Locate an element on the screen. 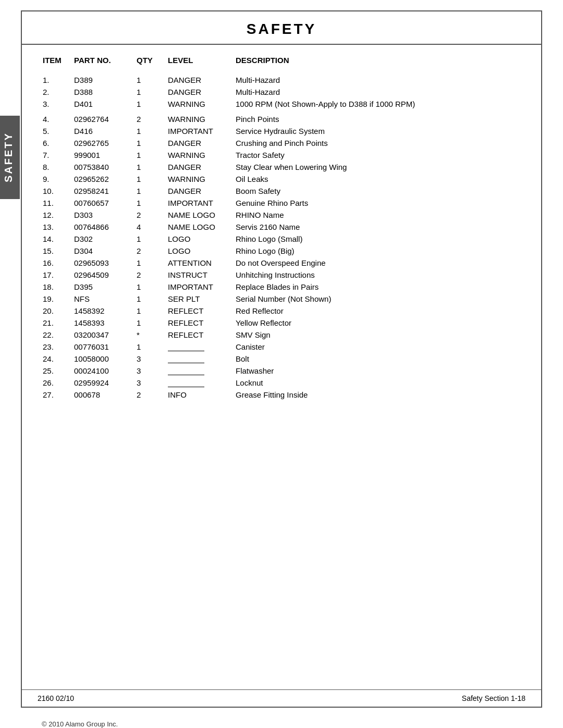 This screenshot has height=728, width=563. cell-item: 16. is located at coordinates (58, 263).